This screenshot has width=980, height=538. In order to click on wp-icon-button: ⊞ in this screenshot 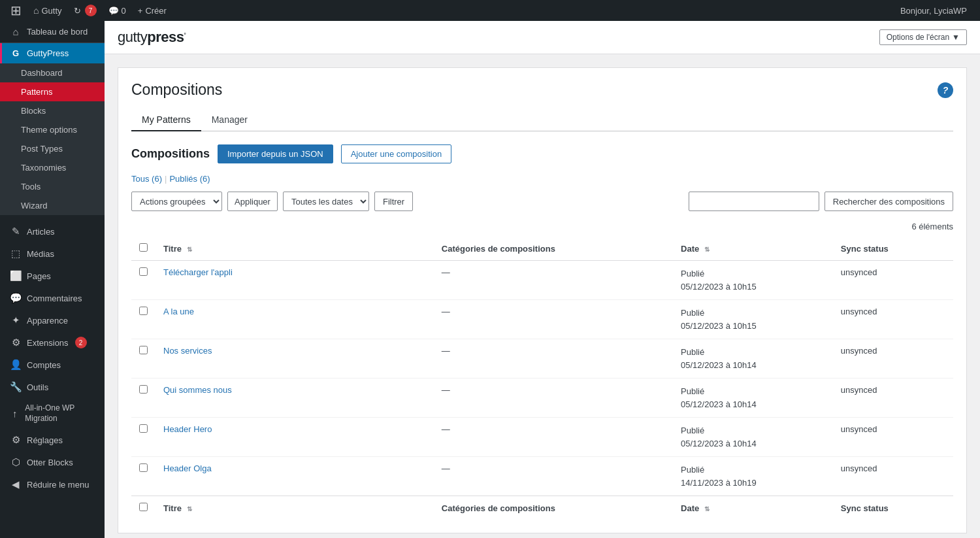, I will do `click(16, 10)`.